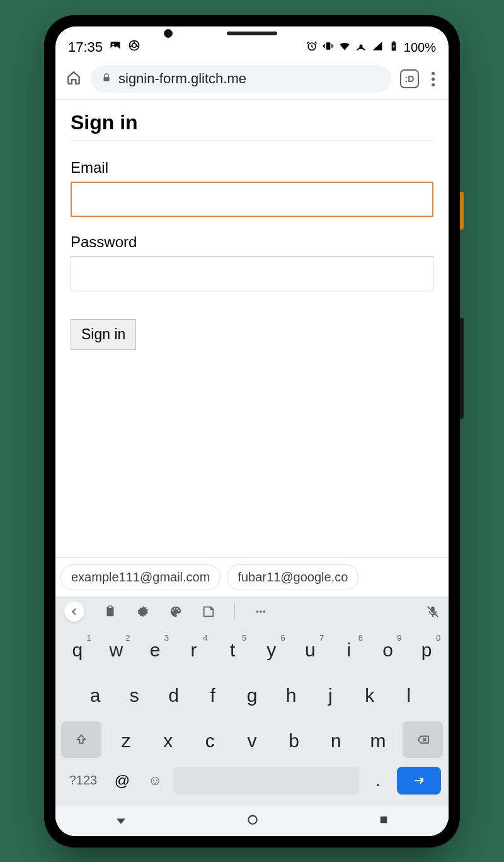 The width and height of the screenshot is (504, 862). What do you see at coordinates (394, 48) in the screenshot?
I see `battery-icon` at bounding box center [394, 48].